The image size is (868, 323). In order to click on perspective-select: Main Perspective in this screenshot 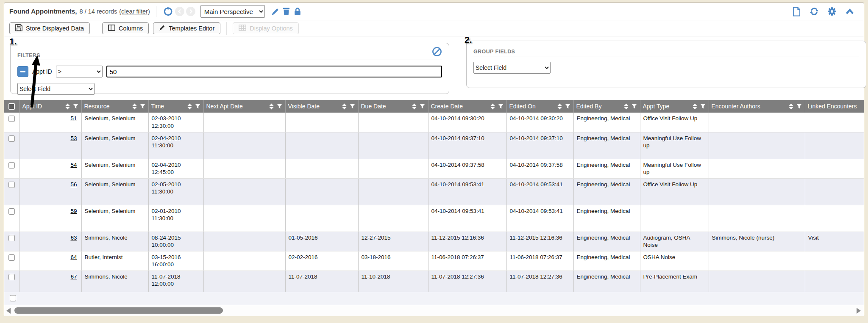, I will do `click(233, 11)`.